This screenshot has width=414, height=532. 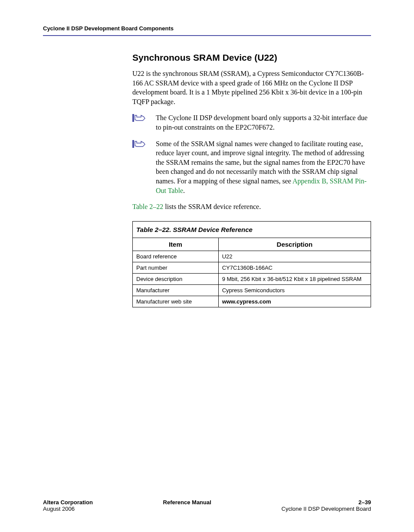 I want to click on table-lead-paragraph: Table 2–22 lists the SSRAM device refere…, so click(x=252, y=207).